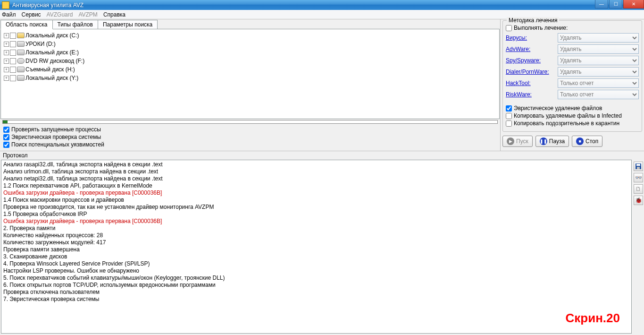 The width and height of the screenshot is (644, 335). What do you see at coordinates (532, 72) in the screenshot?
I see `threat-type-link: Dialer/PornWare:` at bounding box center [532, 72].